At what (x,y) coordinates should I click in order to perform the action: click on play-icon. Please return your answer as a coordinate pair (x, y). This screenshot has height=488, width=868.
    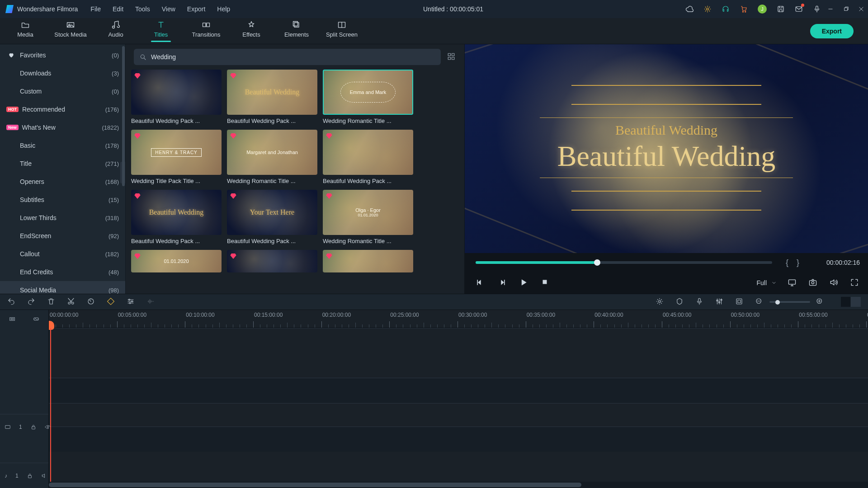
    Looking at the image, I should click on (524, 283).